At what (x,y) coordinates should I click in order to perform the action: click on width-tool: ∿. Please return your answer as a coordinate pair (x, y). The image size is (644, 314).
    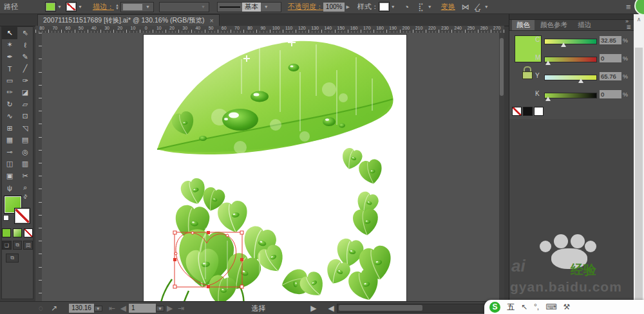
    Looking at the image, I should click on (10, 117).